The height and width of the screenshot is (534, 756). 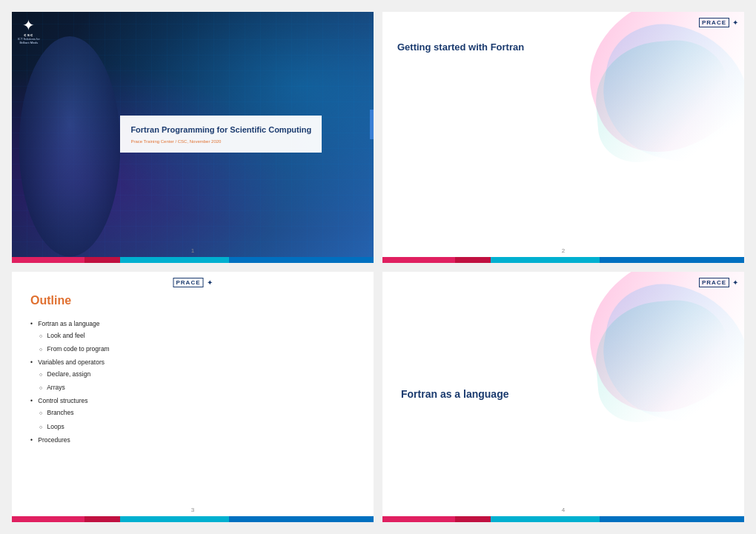 I want to click on hero-silhouette, so click(x=70, y=147).